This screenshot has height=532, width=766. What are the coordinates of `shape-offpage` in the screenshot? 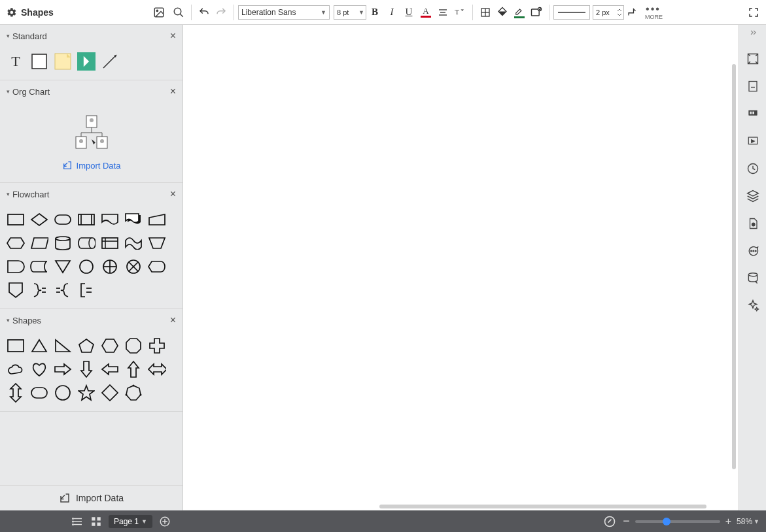 It's located at (16, 290).